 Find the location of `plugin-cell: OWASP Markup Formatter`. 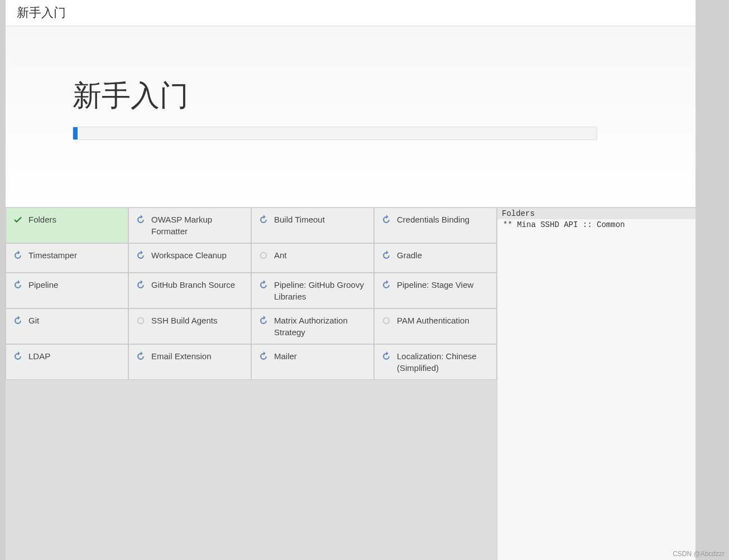

plugin-cell: OWASP Markup Formatter is located at coordinates (190, 225).